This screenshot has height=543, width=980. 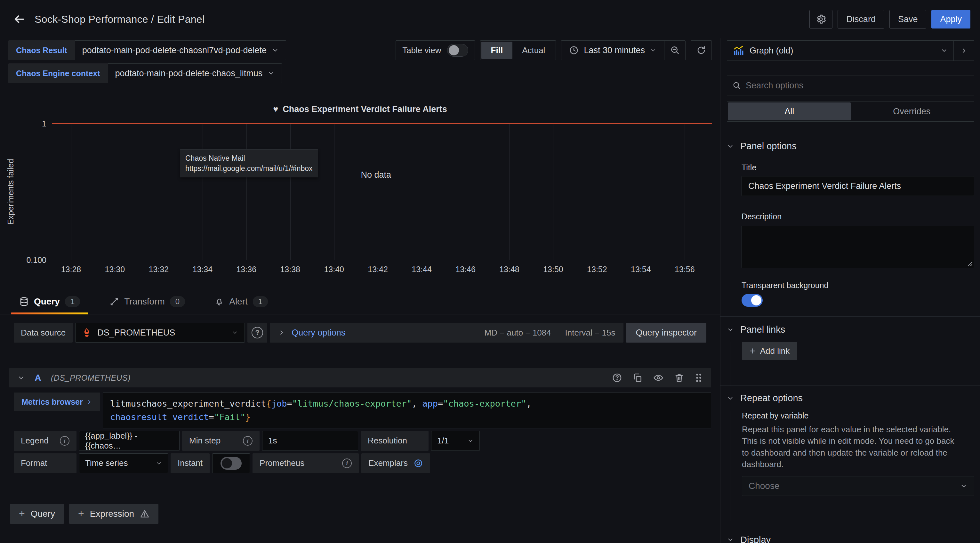 What do you see at coordinates (115, 269) in the screenshot?
I see `x-tick-label: 13:30` at bounding box center [115, 269].